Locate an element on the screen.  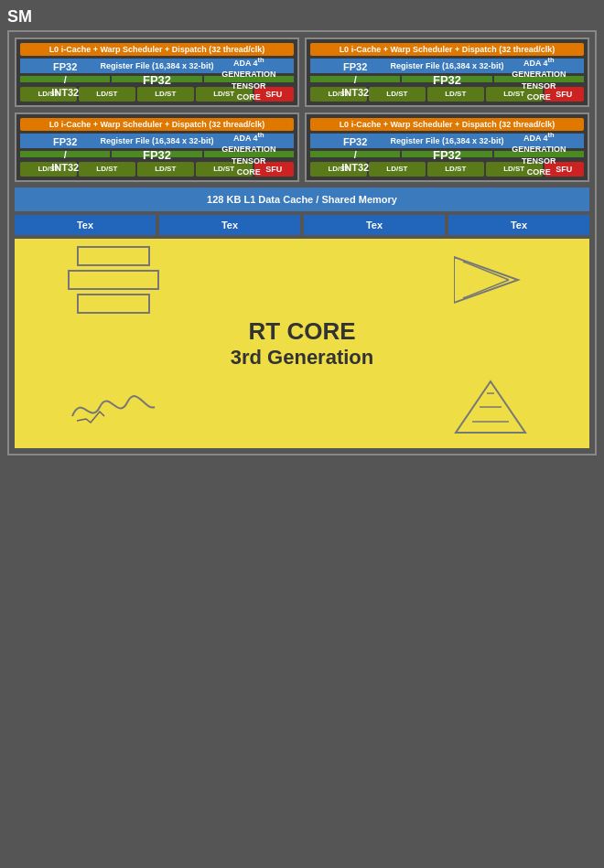
tex-button-0: Tex is located at coordinates (85, 225).